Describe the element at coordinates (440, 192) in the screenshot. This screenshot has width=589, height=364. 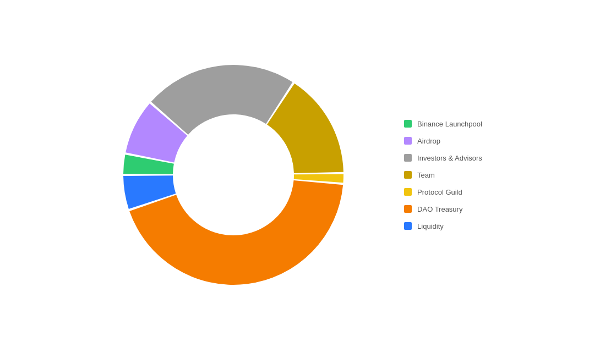
I see `legend-label-4: Protocol Guild` at that location.